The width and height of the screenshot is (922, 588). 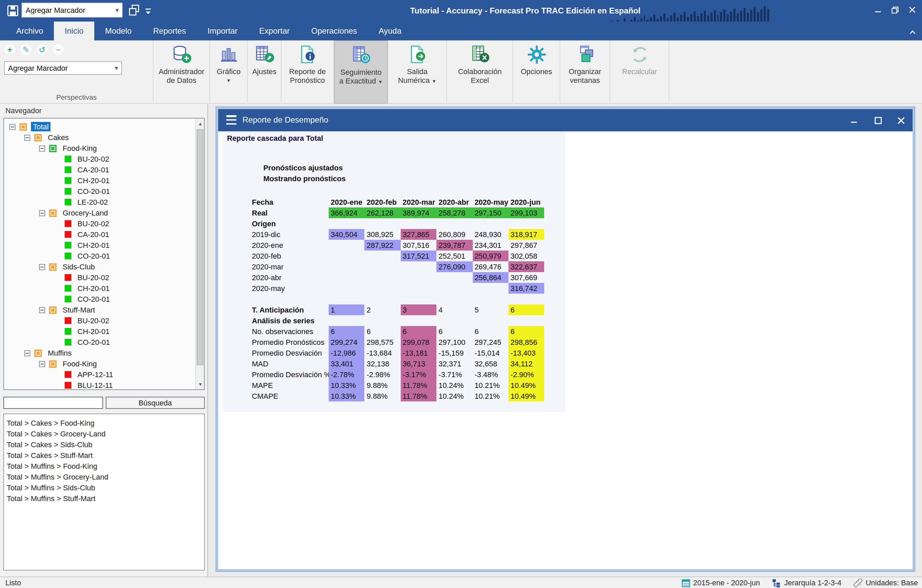 I want to click on chart-button: Gráfico▼, so click(x=229, y=72).